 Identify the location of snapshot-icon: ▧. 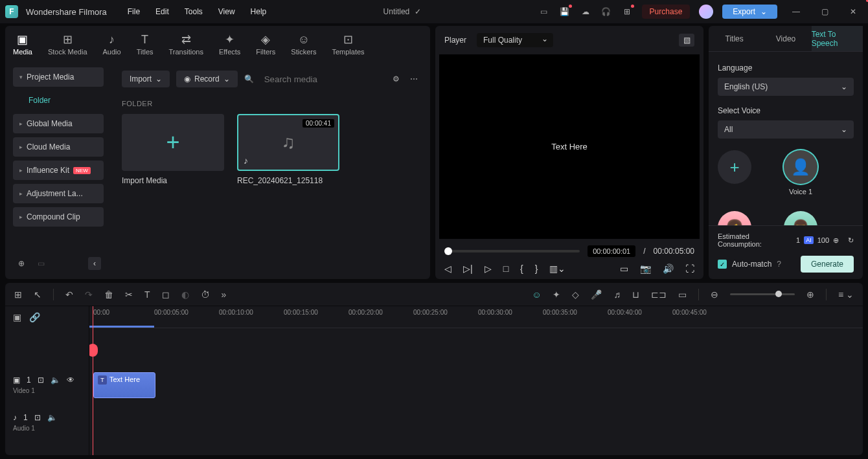
(687, 40).